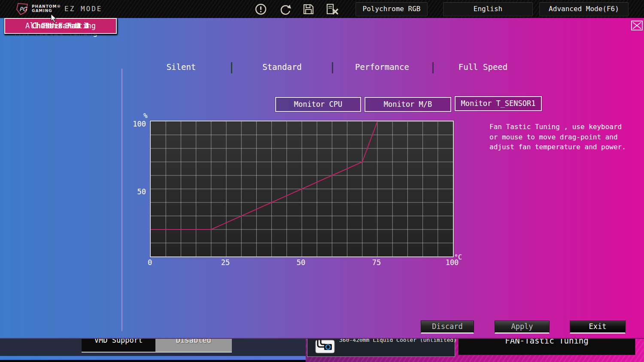  Describe the element at coordinates (157, 346) in the screenshot. I see `vmd-support-setting: VMD Support Disabled` at that location.